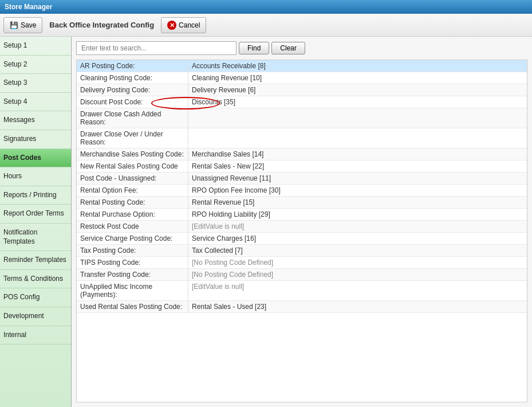  Describe the element at coordinates (302, 166) in the screenshot. I see `table-row: New Rental Sales Posting CodeRental Sale…` at that location.